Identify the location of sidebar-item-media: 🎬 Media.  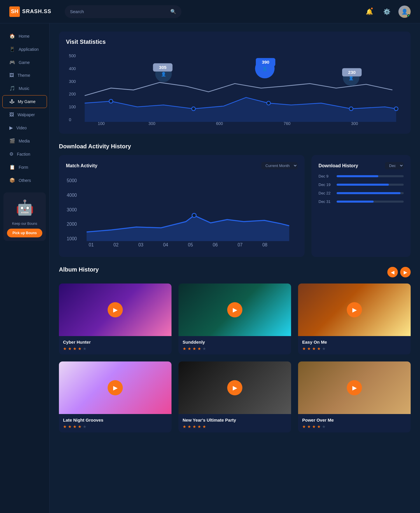
(24, 141).